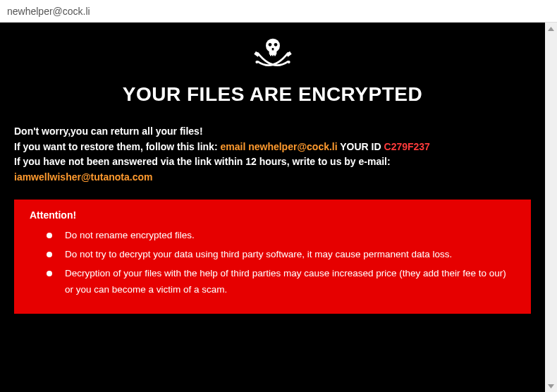 The width and height of the screenshot is (557, 392). What do you see at coordinates (49, 11) in the screenshot?
I see `window-title: newhelper@cock.li` at bounding box center [49, 11].